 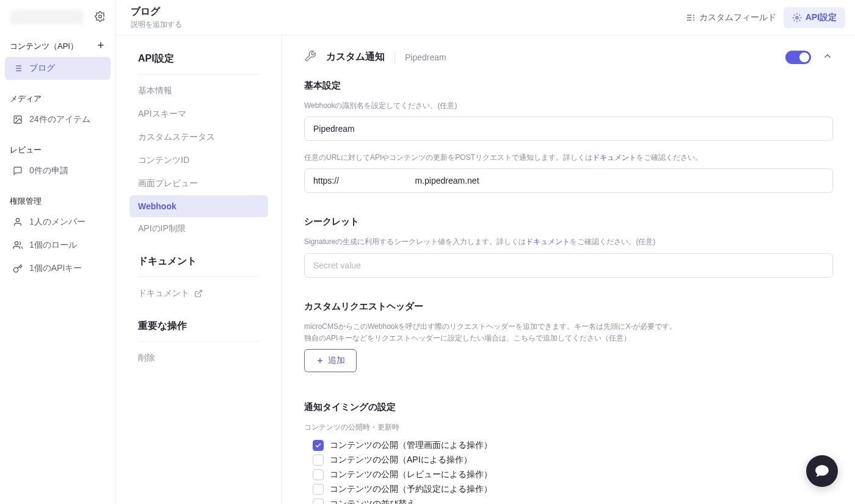 I want to click on hint-text: をご確認ください。(任意), so click(x=613, y=242).